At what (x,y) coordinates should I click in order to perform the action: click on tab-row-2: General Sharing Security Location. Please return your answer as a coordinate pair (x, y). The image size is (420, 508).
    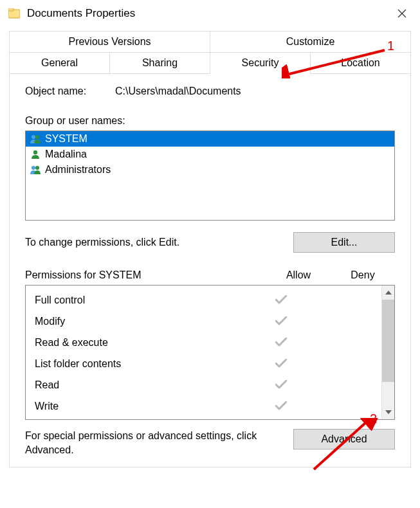
    Looking at the image, I should click on (210, 63).